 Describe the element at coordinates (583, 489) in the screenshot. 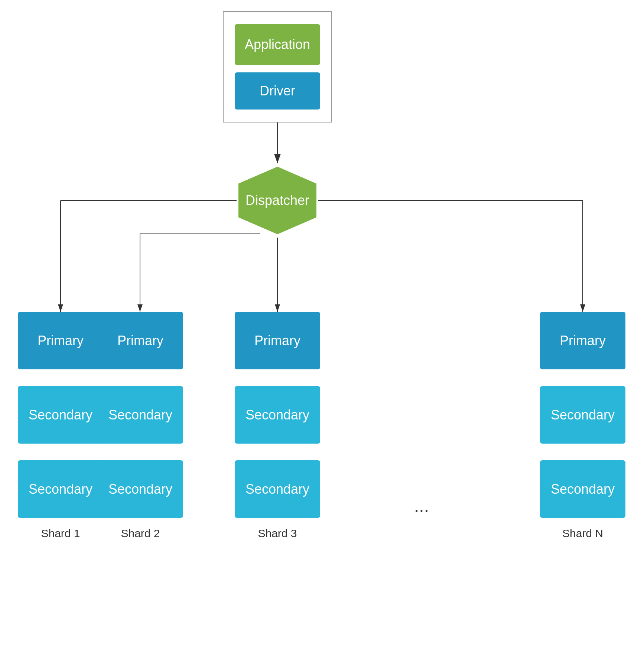

I see `shardN-secondary2: Secondary` at that location.